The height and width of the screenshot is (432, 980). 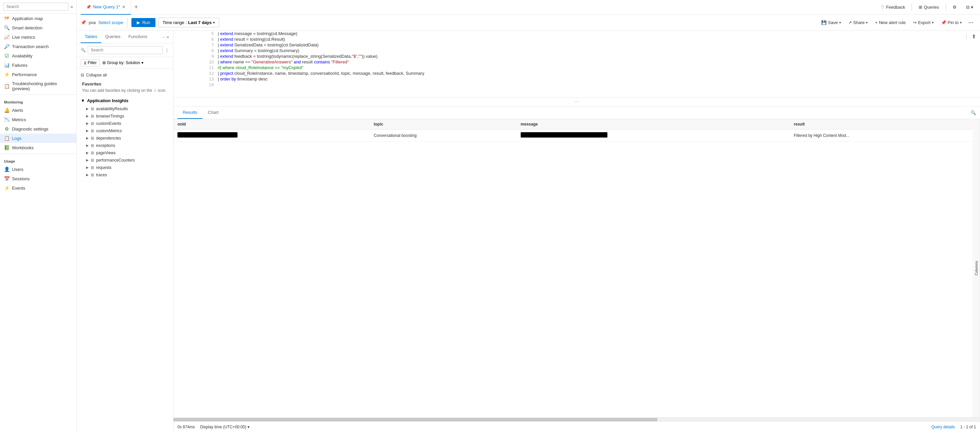 What do you see at coordinates (189, 22) in the screenshot?
I see `time-range-button: Time range : Last 7 days ▾` at bounding box center [189, 22].